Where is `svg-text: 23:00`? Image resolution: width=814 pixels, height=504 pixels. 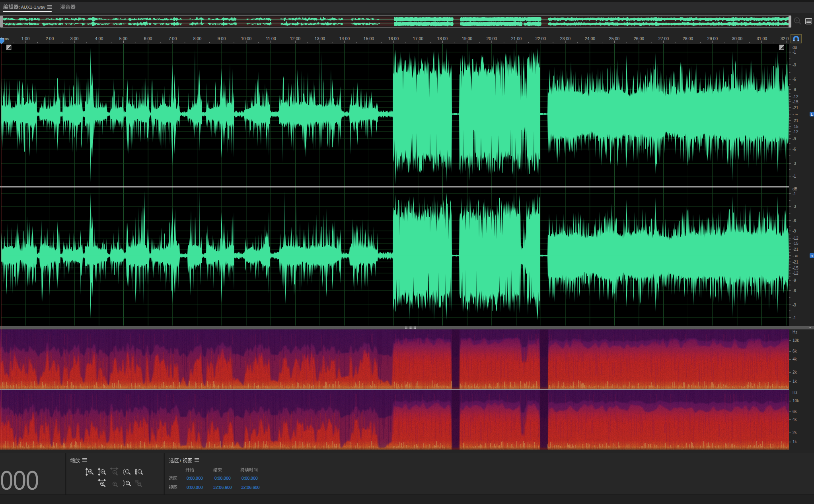
svg-text: 23:00 is located at coordinates (565, 39).